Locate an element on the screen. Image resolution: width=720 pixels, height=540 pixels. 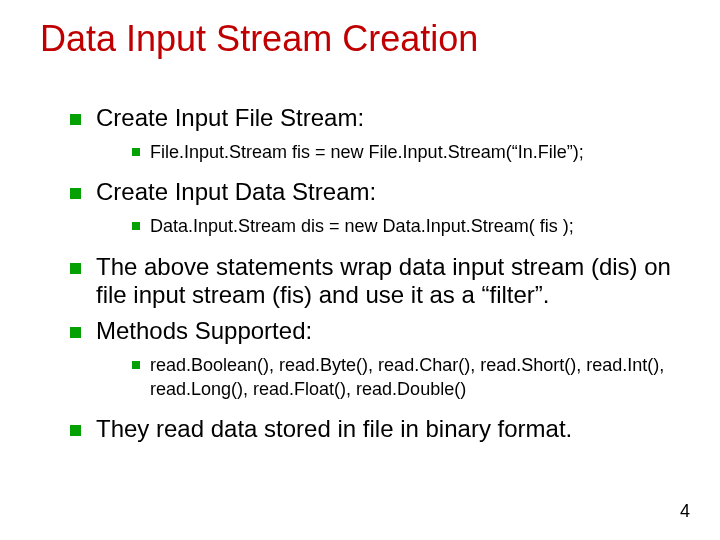
sub-list: Data.Input.Stream dis = new Data.Input.S… is located at coordinates (406, 226).